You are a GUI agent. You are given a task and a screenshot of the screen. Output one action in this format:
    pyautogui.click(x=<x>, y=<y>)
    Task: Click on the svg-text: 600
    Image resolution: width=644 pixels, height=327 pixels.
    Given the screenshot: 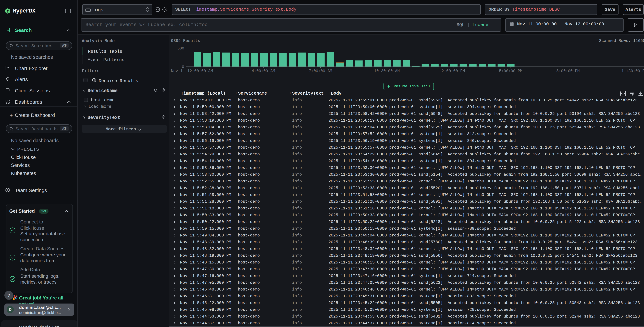 What is the action you would take?
    pyautogui.click(x=181, y=48)
    